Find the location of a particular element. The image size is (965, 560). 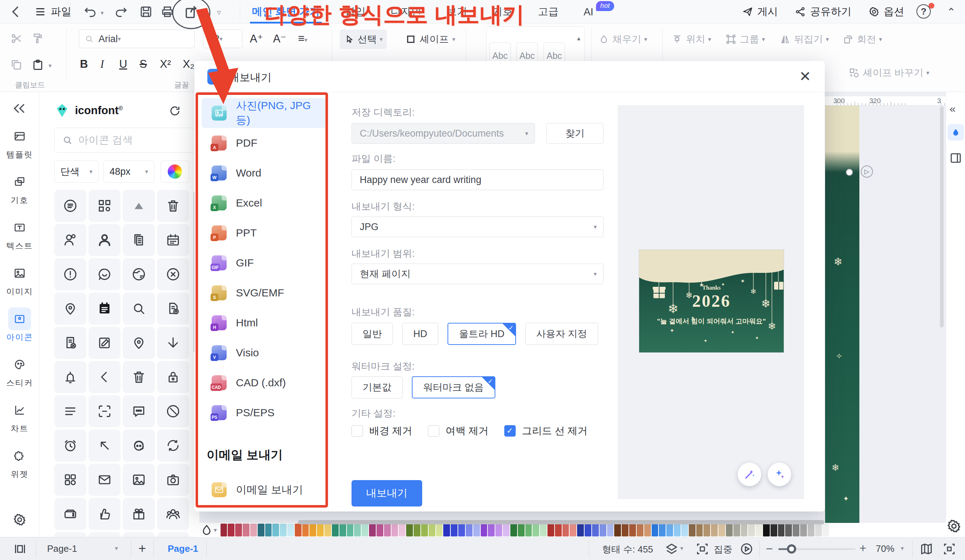

export-share-icon is located at coordinates (191, 12).